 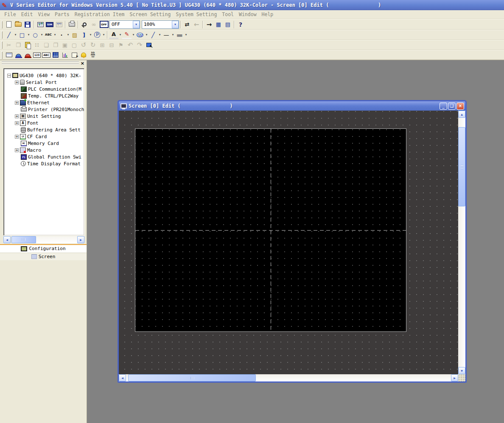 What do you see at coordinates (196, 14) in the screenshot?
I see `menu-system-setting: System Setting` at bounding box center [196, 14].